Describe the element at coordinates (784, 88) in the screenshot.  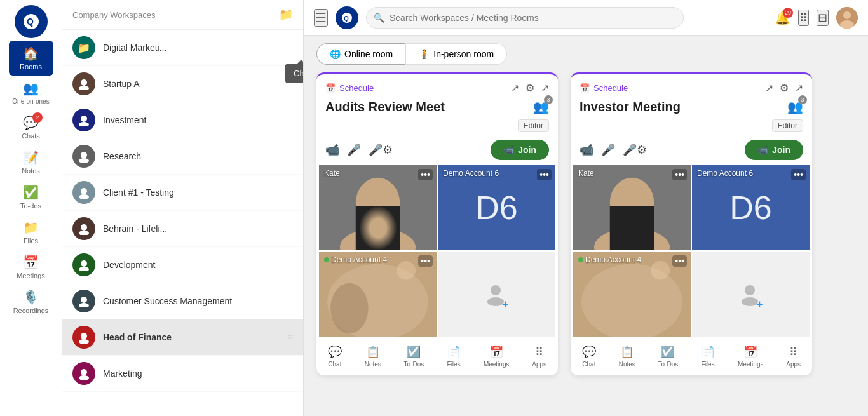
I see `settings-button-investor: ⚙` at that location.